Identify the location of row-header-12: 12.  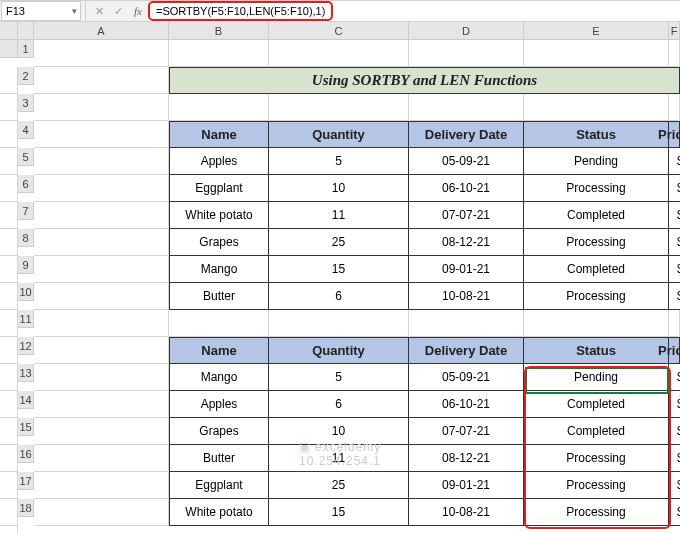
(26, 346).